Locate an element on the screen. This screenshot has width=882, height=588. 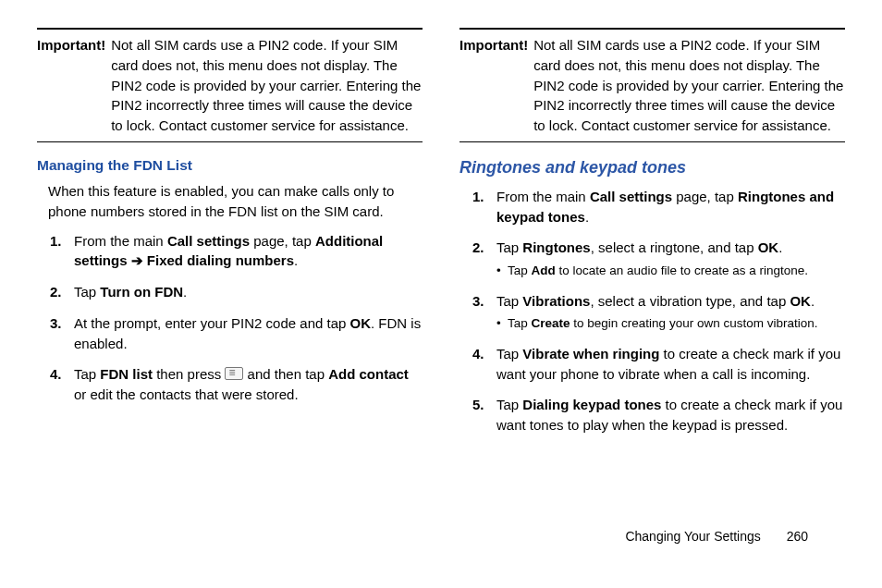
list-item: At the prompt, enter your PIN2 code and … is located at coordinates (248, 334).